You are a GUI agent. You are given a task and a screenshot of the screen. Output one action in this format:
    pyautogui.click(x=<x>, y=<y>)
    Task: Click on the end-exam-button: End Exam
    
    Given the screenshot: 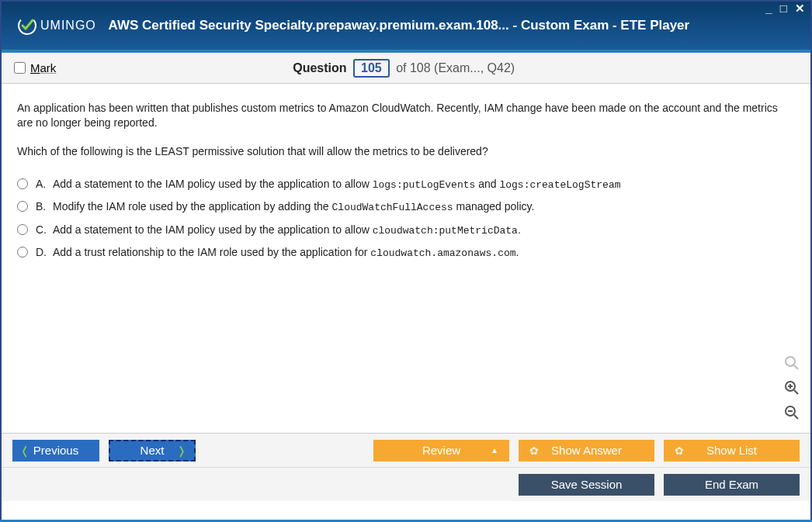 What is the action you would take?
    pyautogui.click(x=731, y=485)
    